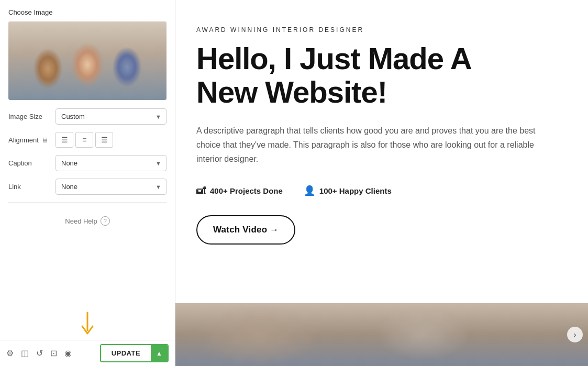 This screenshot has width=588, height=366. What do you see at coordinates (32, 116) in the screenshot?
I see `image-size-label: Image Size` at bounding box center [32, 116].